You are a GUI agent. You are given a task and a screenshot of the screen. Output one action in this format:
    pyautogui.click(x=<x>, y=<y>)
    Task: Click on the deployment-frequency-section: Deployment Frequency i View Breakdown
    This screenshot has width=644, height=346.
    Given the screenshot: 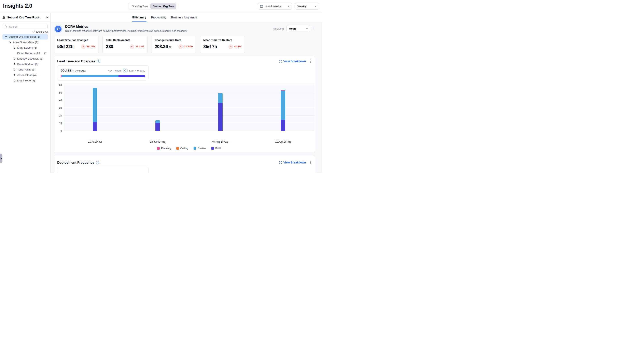 What is the action you would take?
    pyautogui.click(x=184, y=164)
    